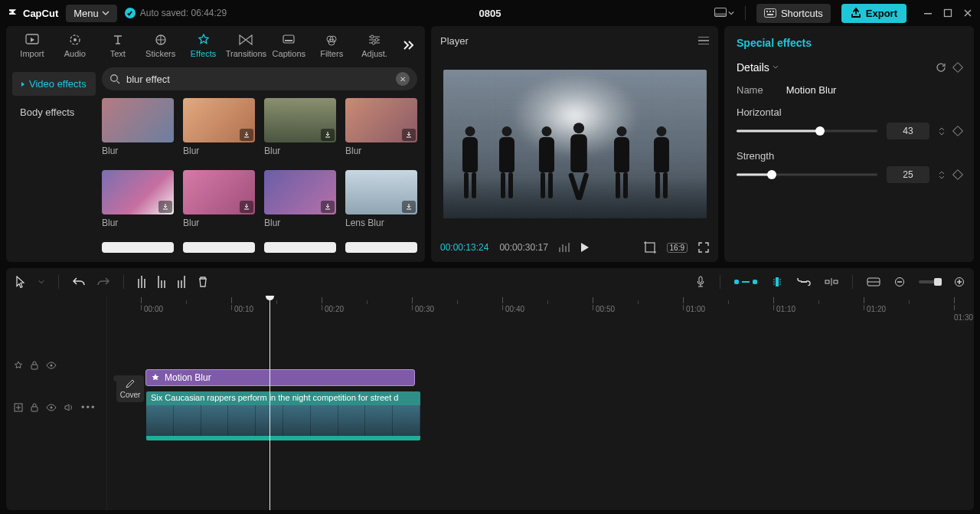 This screenshot has width=980, height=514. I want to click on effect-thumb: Lens Blur, so click(381, 202).